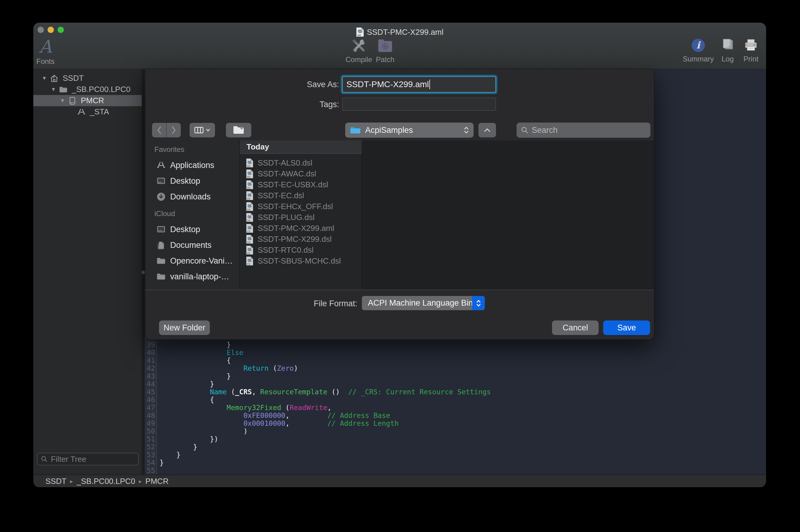 This screenshot has width=800, height=532. What do you see at coordinates (318, 471) in the screenshot?
I see `code-line: 55` at bounding box center [318, 471].